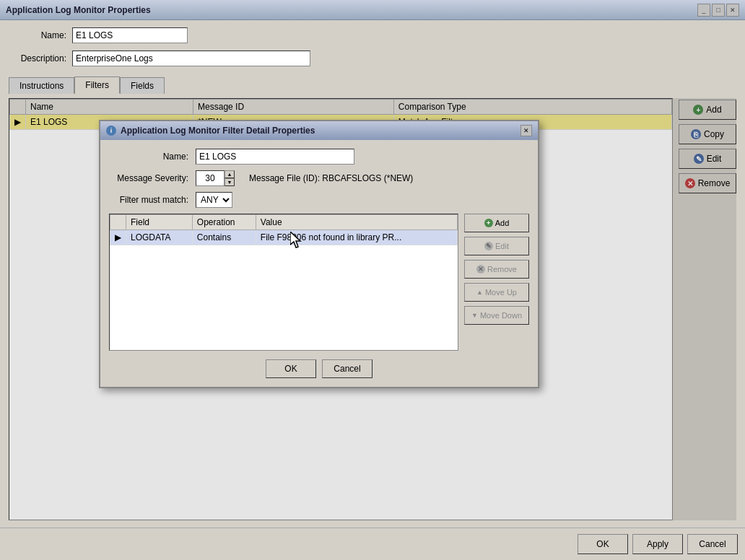  I want to click on description-input, so click(191, 58).